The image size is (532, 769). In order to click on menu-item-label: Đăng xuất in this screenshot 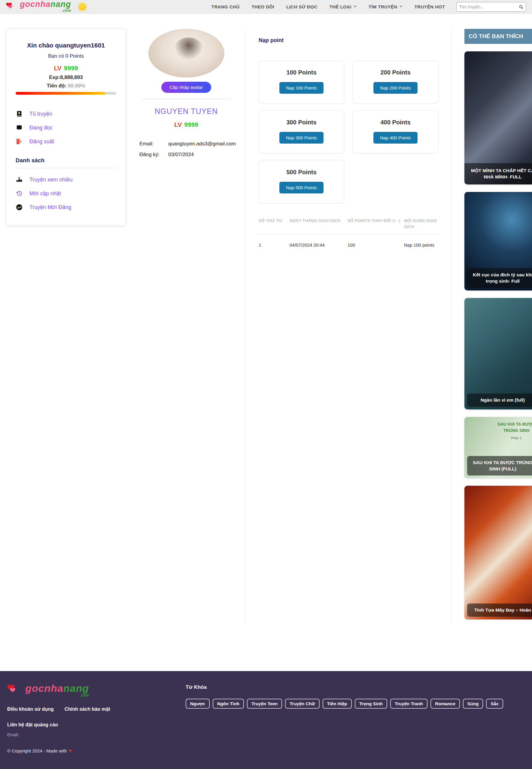, I will do `click(42, 141)`.